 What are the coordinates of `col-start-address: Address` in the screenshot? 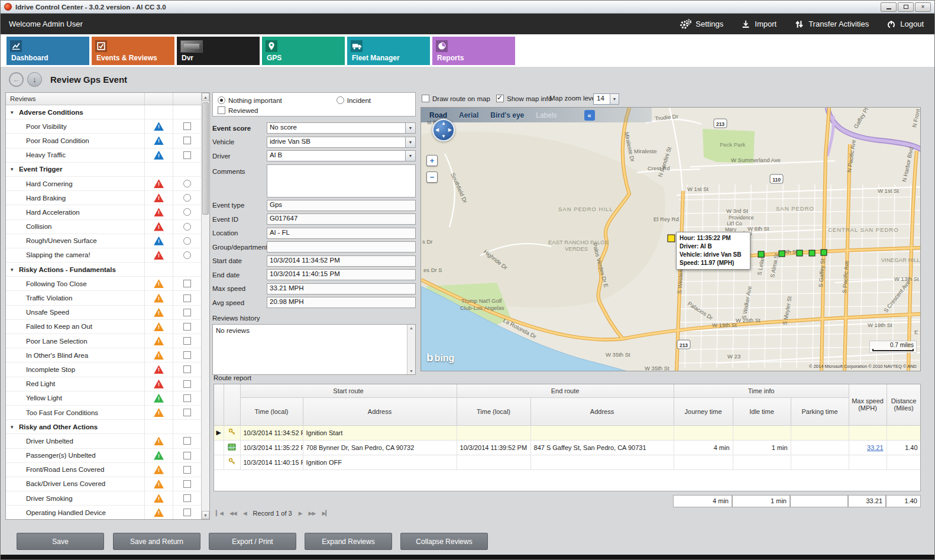 It's located at (380, 412).